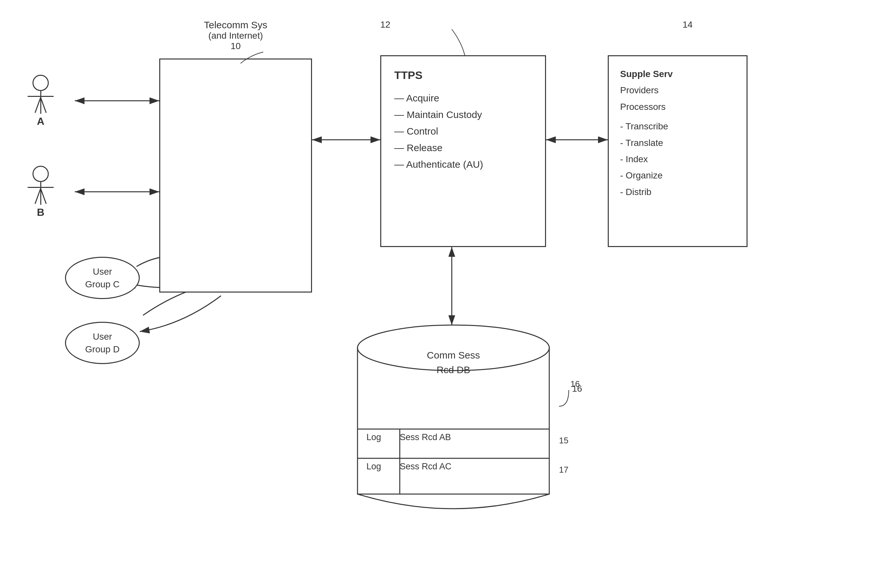 The width and height of the screenshot is (872, 588). I want to click on supple-sub1: Providers, so click(678, 90).